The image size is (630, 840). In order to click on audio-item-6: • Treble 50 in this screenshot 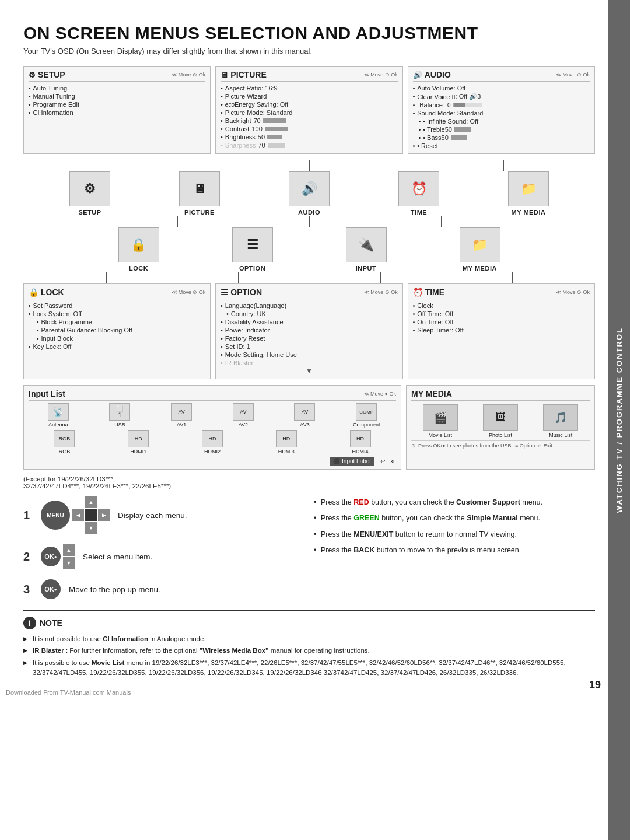, I will do `click(502, 130)`.